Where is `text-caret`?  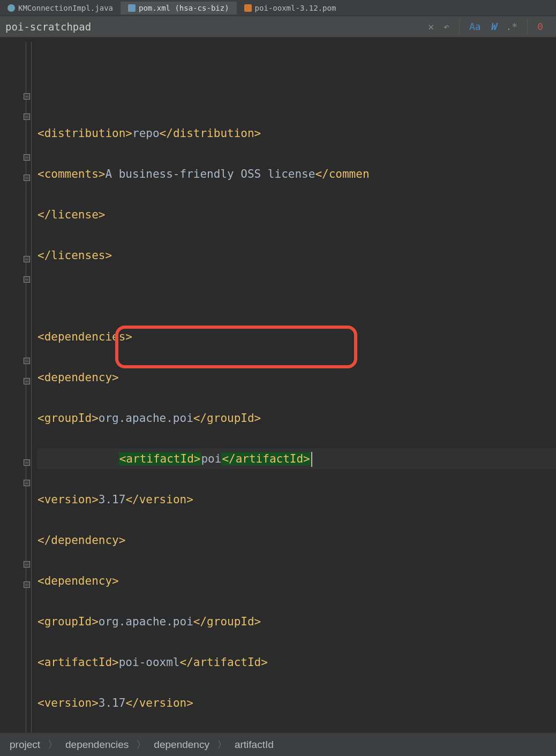
text-caret is located at coordinates (312, 459).